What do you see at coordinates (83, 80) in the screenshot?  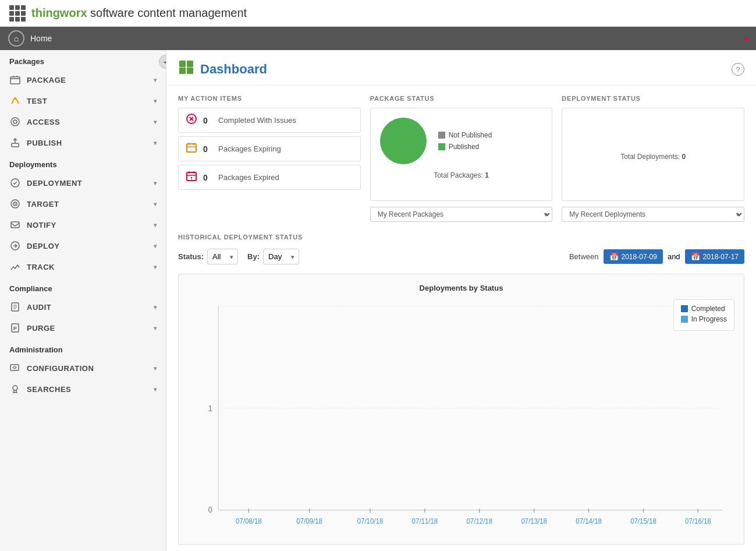 I see `sidebar-item-package: PACKAGE ▾` at bounding box center [83, 80].